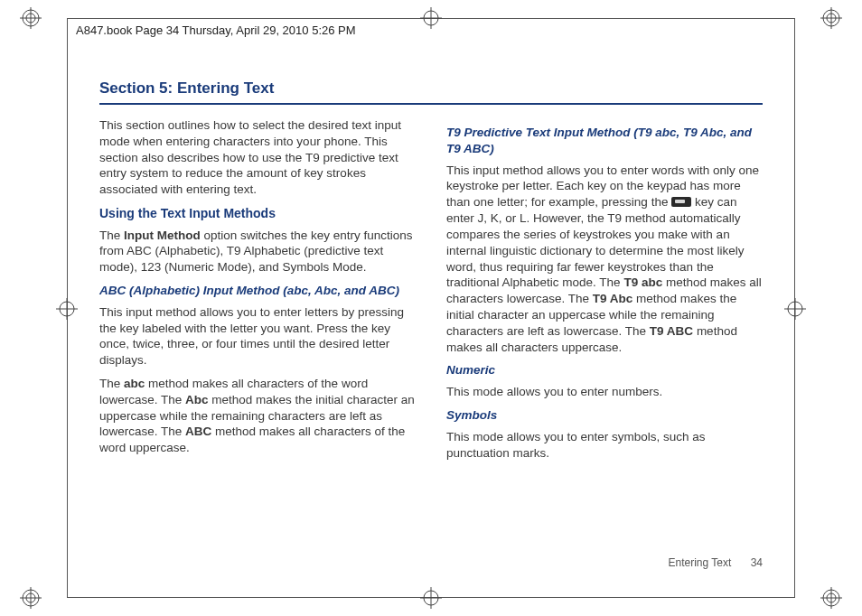  I want to click on heading-t9-method: T9 Predictive Text Input Method (T9 abc,…, so click(604, 141).